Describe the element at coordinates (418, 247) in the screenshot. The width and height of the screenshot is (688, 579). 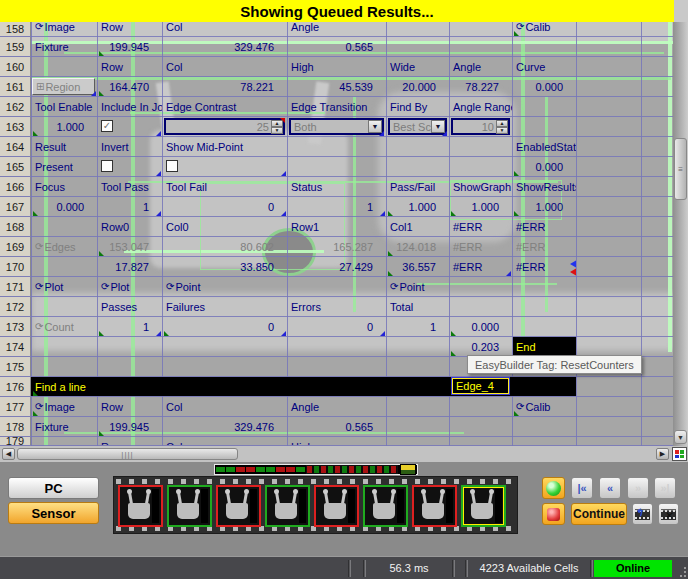
I see `cell-169E: 124.018` at that location.